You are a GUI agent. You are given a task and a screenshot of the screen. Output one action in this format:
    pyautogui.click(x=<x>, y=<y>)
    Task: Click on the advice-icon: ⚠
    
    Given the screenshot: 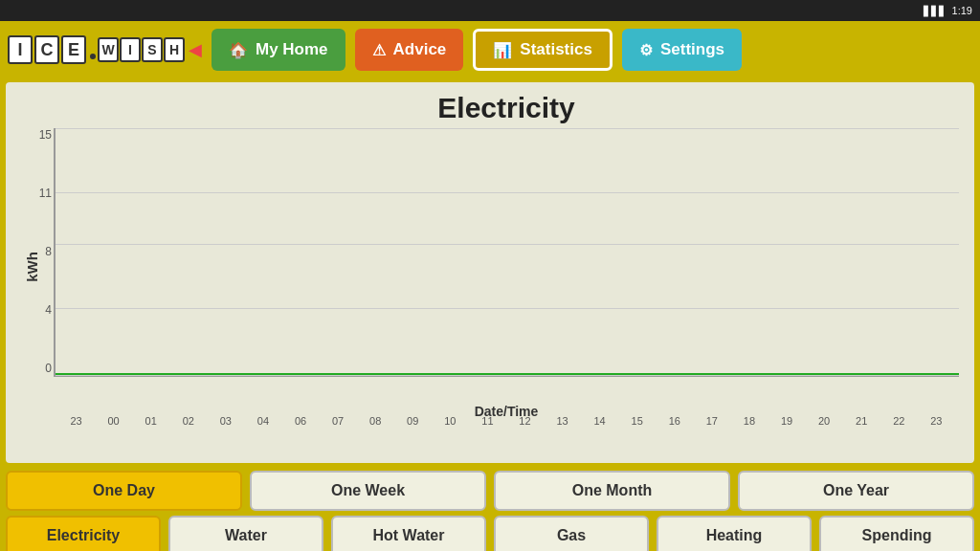 What is the action you would take?
    pyautogui.click(x=379, y=50)
    